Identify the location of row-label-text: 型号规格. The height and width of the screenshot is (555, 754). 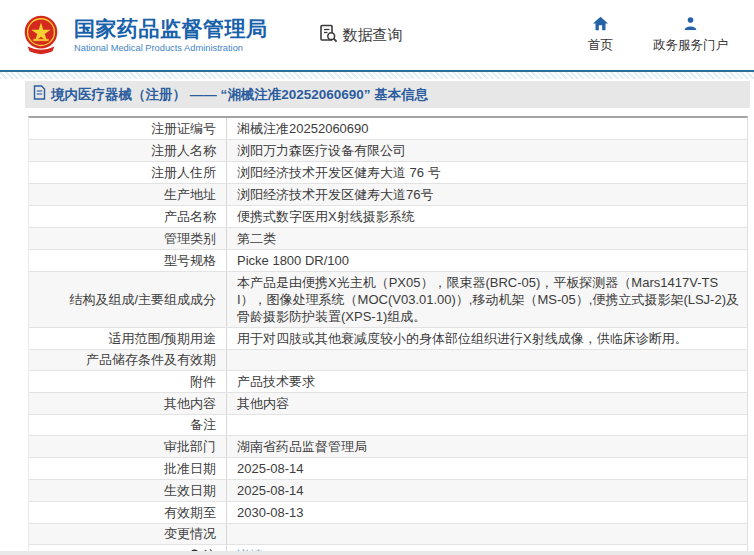
(190, 261).